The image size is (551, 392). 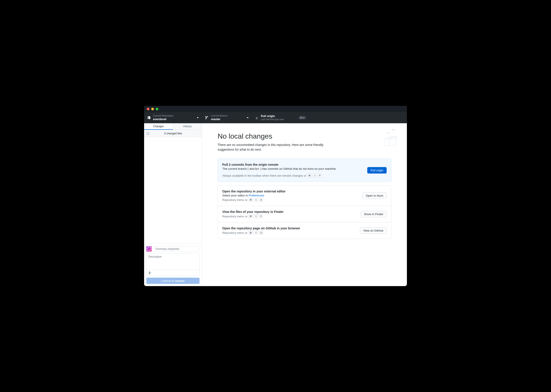 What do you see at coordinates (159, 126) in the screenshot?
I see `tab-changes: Changes` at bounding box center [159, 126].